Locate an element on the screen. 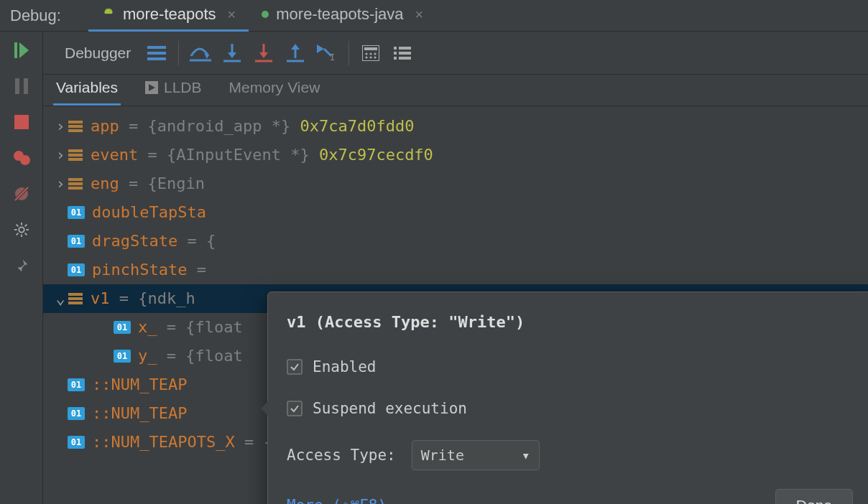  popup-title: v1 (Access Type: "Write") is located at coordinates (570, 322).